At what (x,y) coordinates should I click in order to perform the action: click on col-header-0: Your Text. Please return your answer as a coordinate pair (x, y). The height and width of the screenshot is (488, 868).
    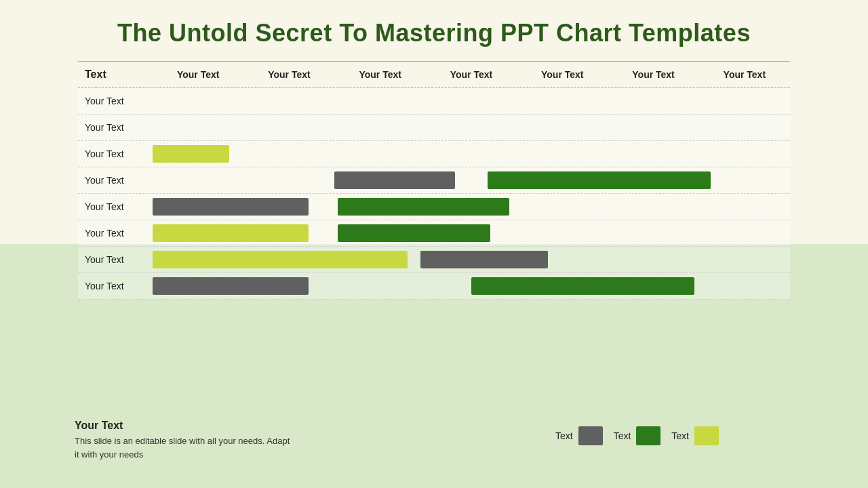
    Looking at the image, I should click on (198, 75).